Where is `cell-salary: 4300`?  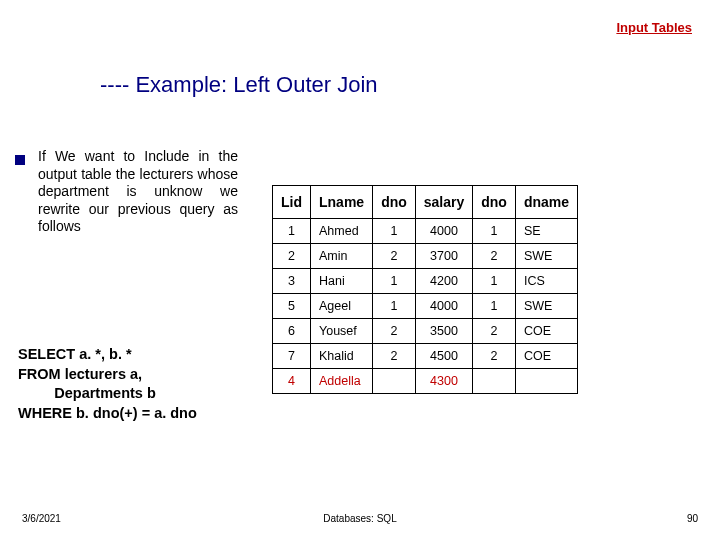
cell-salary: 4300 is located at coordinates (444, 382).